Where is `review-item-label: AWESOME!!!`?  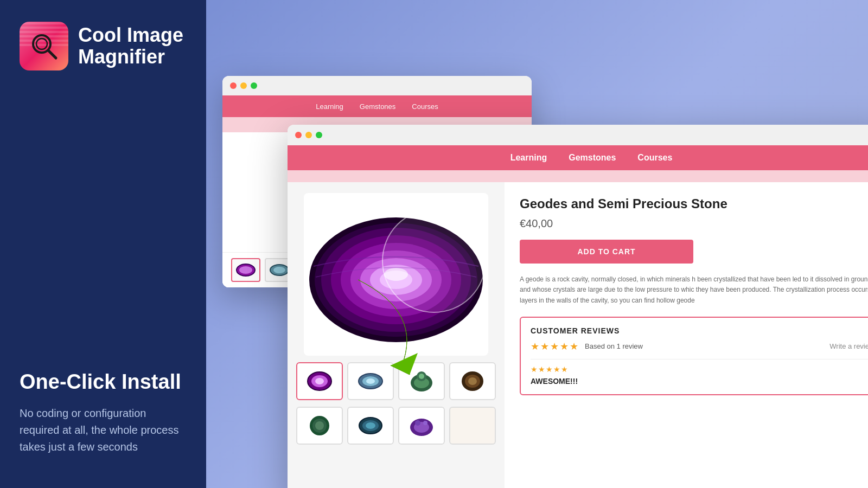
review-item-label: AWESOME!!! is located at coordinates (699, 381).